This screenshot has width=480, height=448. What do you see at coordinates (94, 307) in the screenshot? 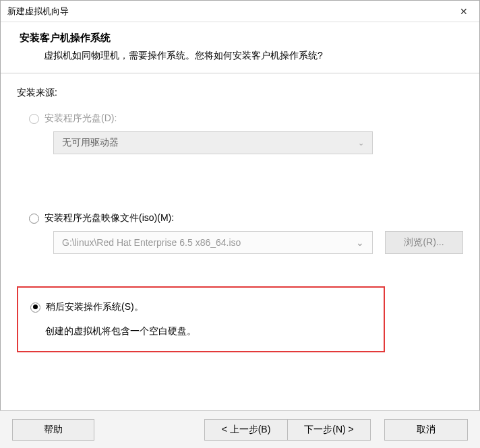
I see `radio-label: 稍后安装操作系统(S)。` at bounding box center [94, 307].